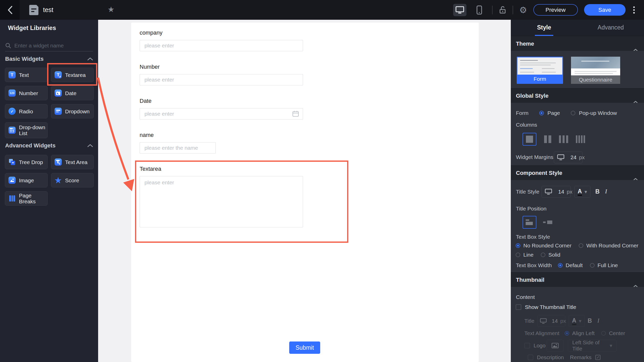  I want to click on preview-button: Preview, so click(556, 10).